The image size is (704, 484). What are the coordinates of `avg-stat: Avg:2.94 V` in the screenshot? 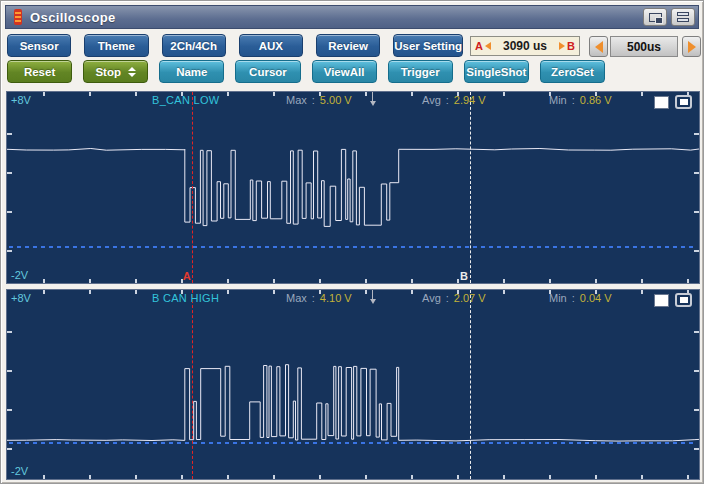 It's located at (454, 100).